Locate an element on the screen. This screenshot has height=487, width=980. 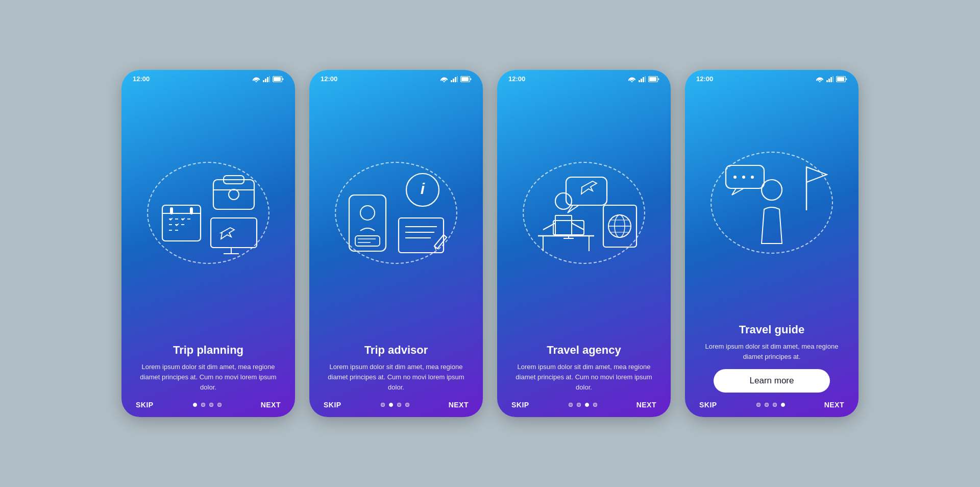
skip-button-2: SKIP is located at coordinates (333, 405).